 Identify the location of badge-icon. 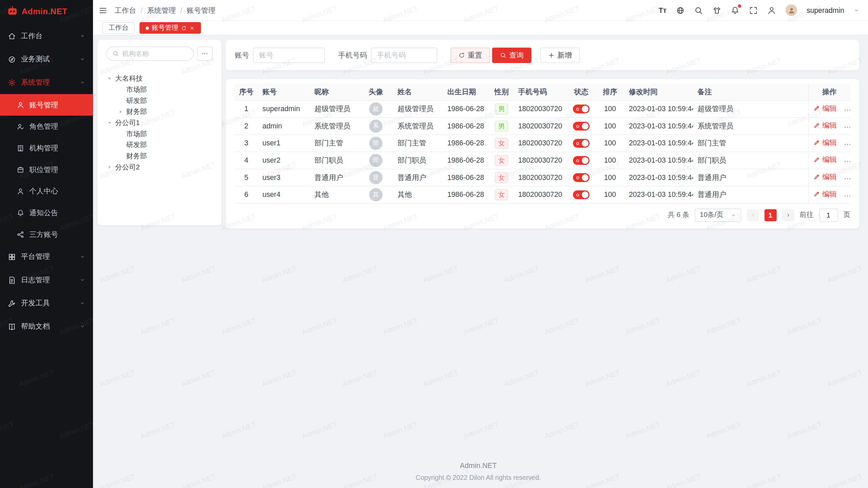
(20, 169).